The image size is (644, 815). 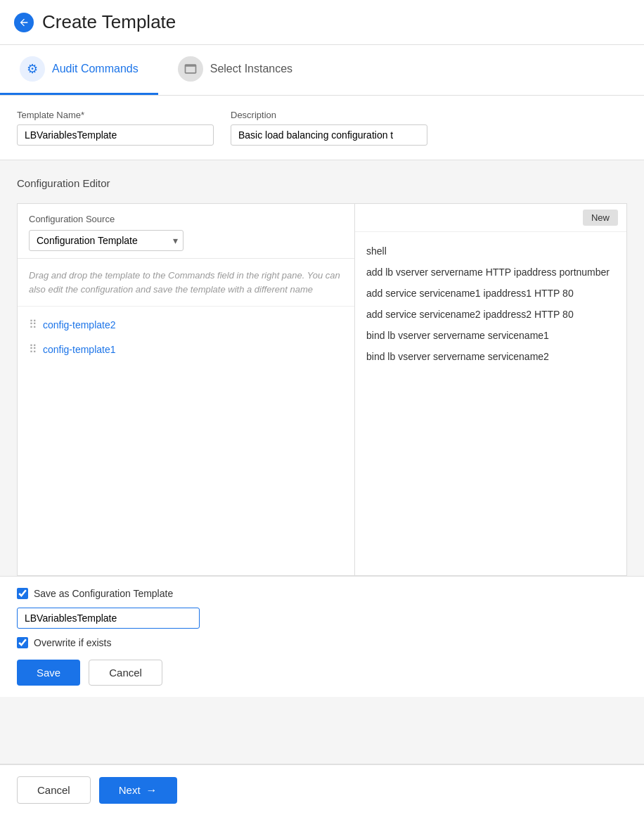 I want to click on select-instances-icon, so click(x=191, y=69).